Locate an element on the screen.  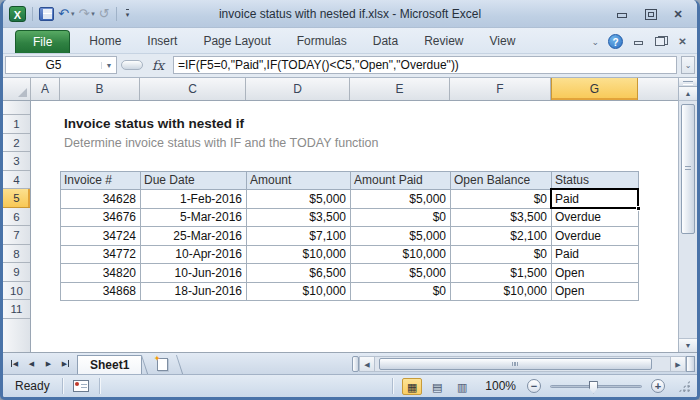
cell-f5: $0 is located at coordinates (502, 200).